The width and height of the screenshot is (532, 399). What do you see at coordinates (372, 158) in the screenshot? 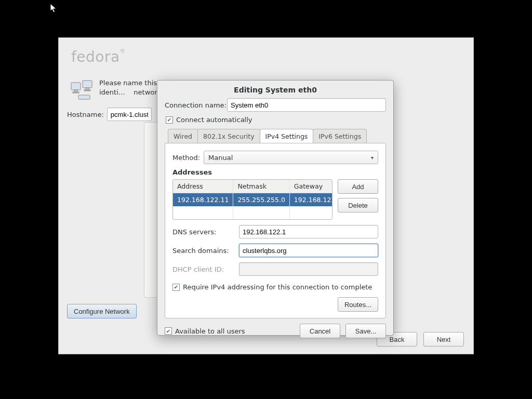
I see `chevron-down-icon: ▾` at bounding box center [372, 158].